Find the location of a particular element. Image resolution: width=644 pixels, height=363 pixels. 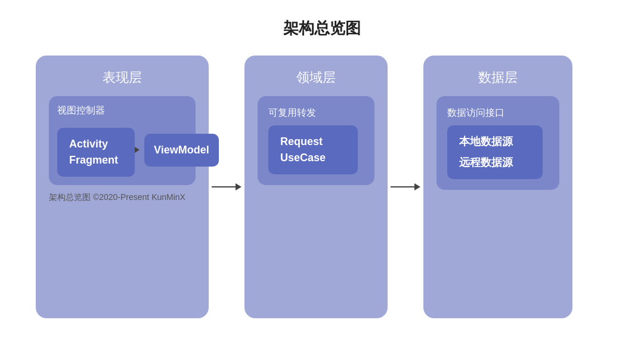

page-title: 架构总览图 is located at coordinates (322, 29).